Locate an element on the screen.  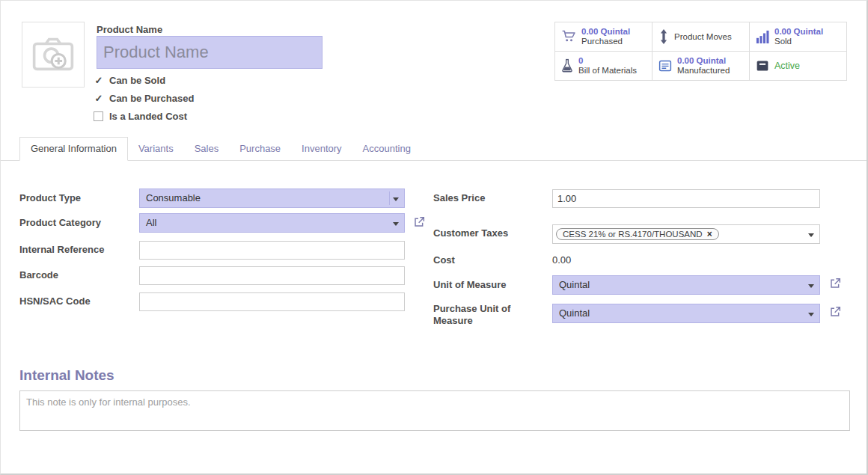
is-landed-cost-checkbox-row: Is a Landed Cost is located at coordinates (141, 117).